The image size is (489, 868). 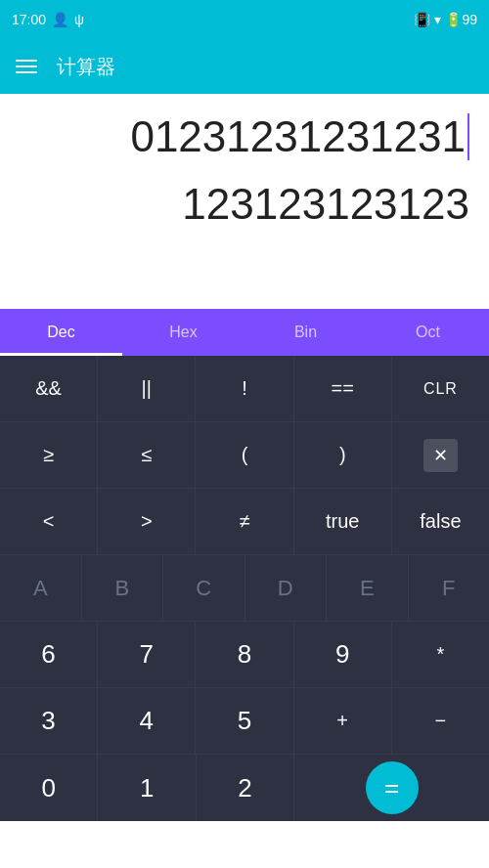 What do you see at coordinates (61, 20) in the screenshot?
I see `person-icon: 👤` at bounding box center [61, 20].